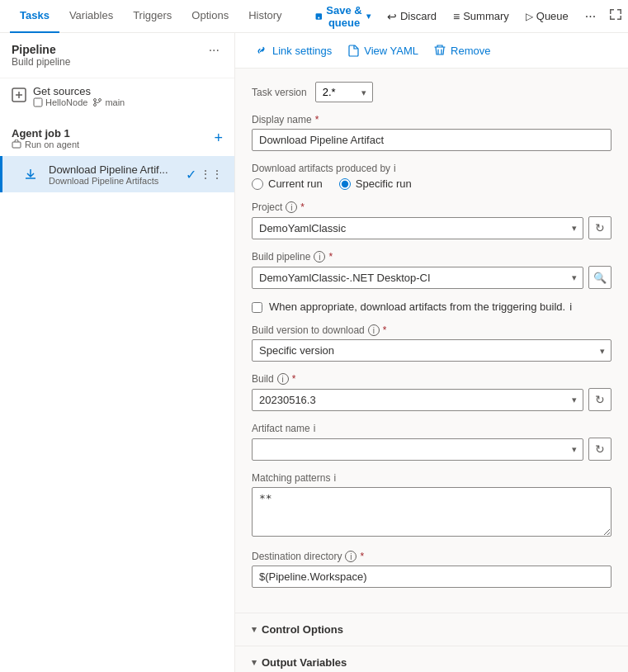 This screenshot has width=628, height=672. Describe the element at coordinates (279, 92) in the screenshot. I see `task-version-label: Task version` at that location.